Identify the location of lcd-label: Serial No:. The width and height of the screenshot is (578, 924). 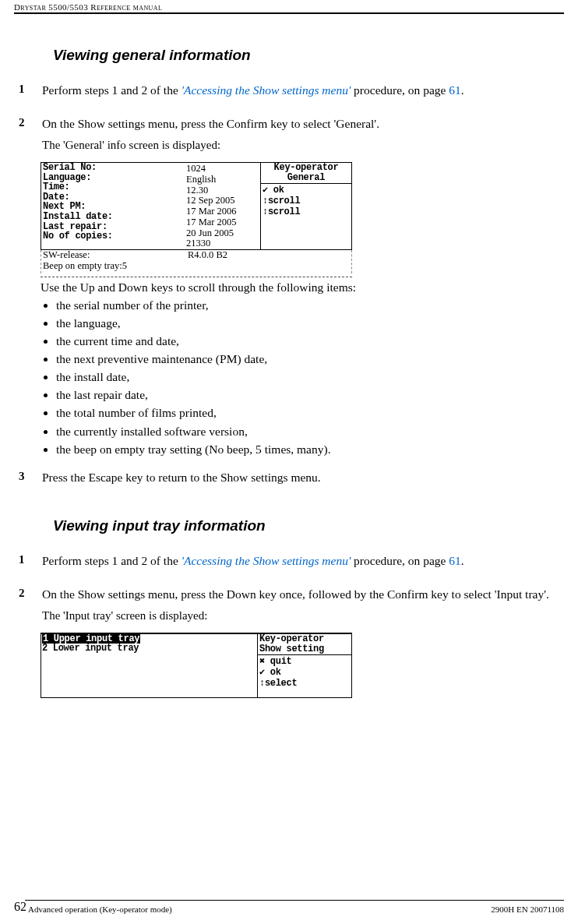
(113, 168).